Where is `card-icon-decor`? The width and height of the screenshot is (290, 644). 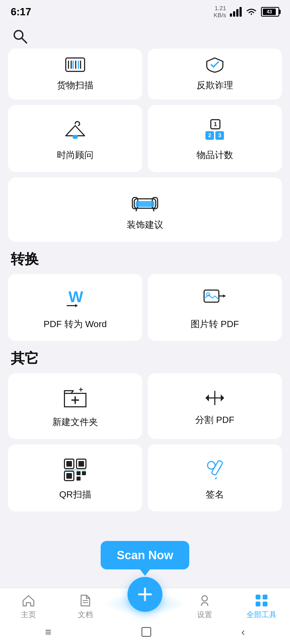
card-icon-decor is located at coordinates (145, 202).